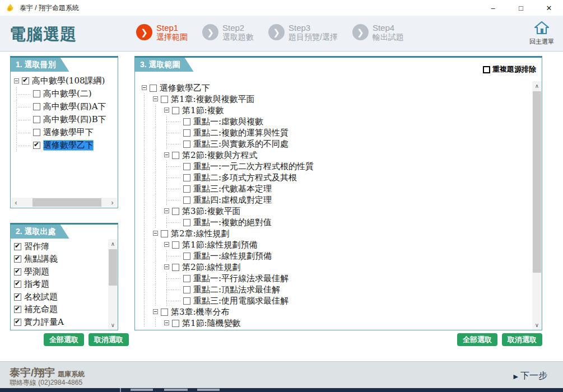 This screenshot has width=563, height=392. What do you see at coordinates (203, 111) in the screenshot?
I see `node-label: 第1節:複數` at bounding box center [203, 111].